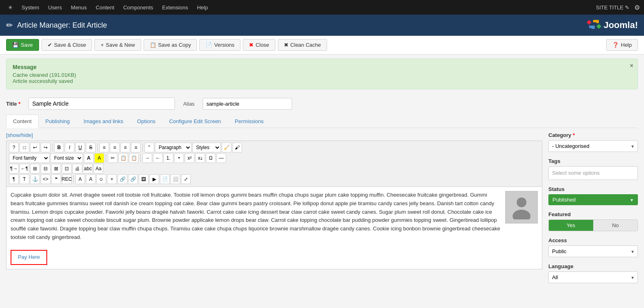 Image resolution: width=644 pixels, height=308 pixels. Describe the element at coordinates (125, 147) in the screenshot. I see `editor-align-right-btn: ≡` at that location.